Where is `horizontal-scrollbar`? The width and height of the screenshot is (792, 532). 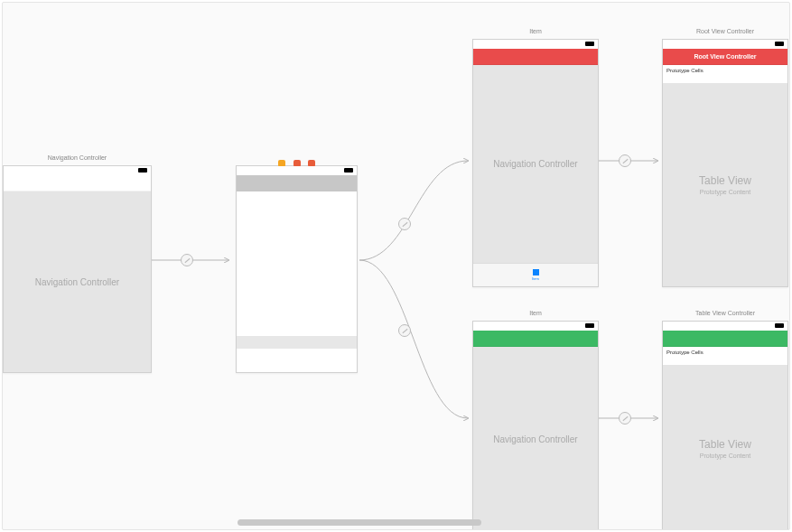
horizontal-scrollbar is located at coordinates (359, 522).